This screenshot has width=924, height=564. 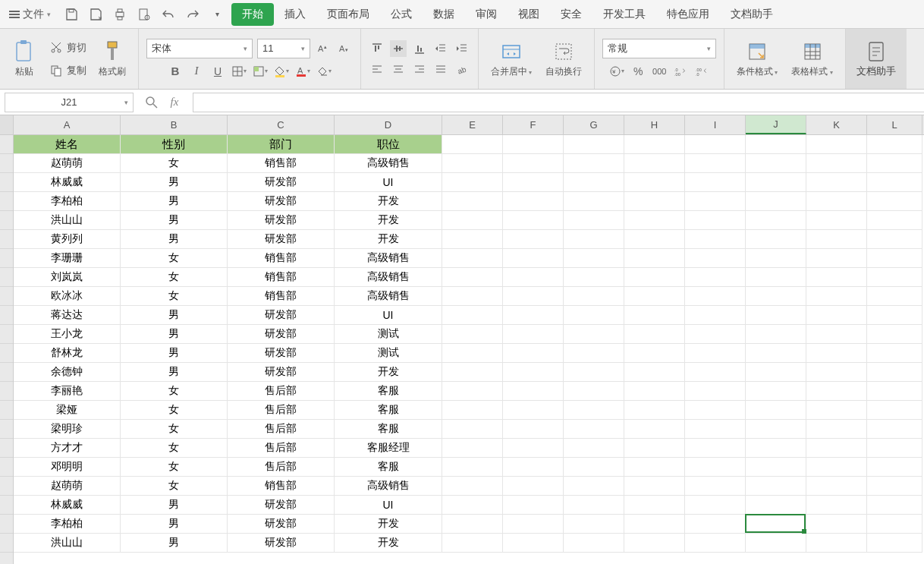 What do you see at coordinates (558, 102) in the screenshot?
I see `formula-input` at bounding box center [558, 102].